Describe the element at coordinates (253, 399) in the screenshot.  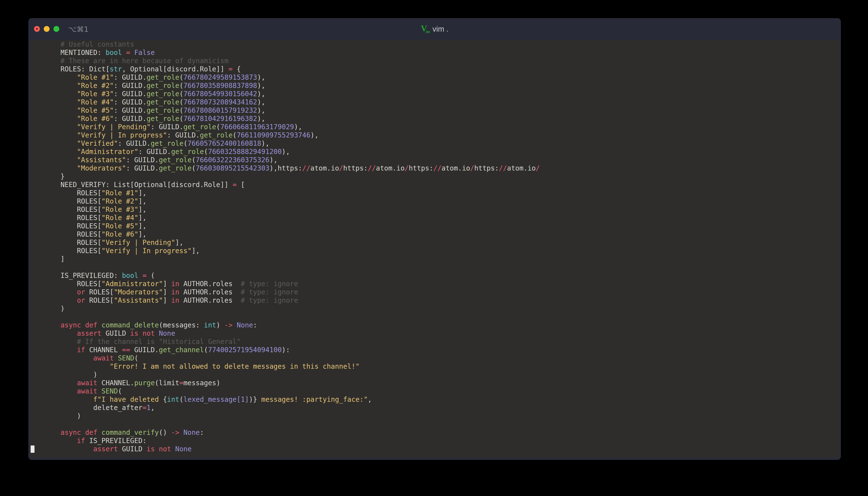
I see `code-token: )}` at that location.